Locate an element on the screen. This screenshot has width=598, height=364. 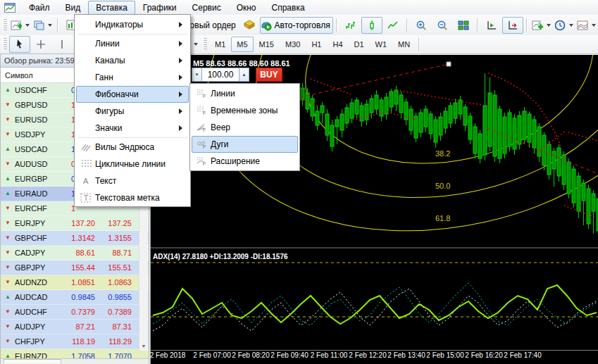
fibo-submenu-item-расширение: FРасширение is located at coordinates (245, 161).